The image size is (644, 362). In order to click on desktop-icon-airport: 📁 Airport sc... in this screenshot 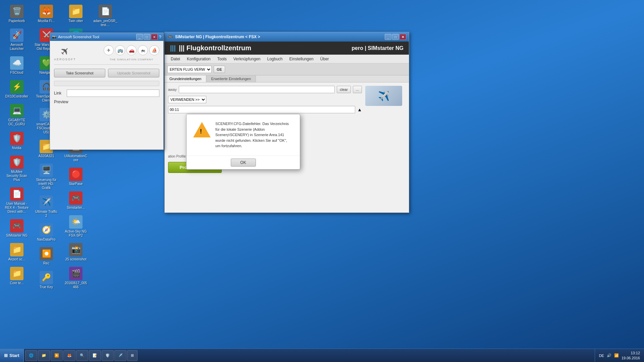, I will do `click(17, 252)`.